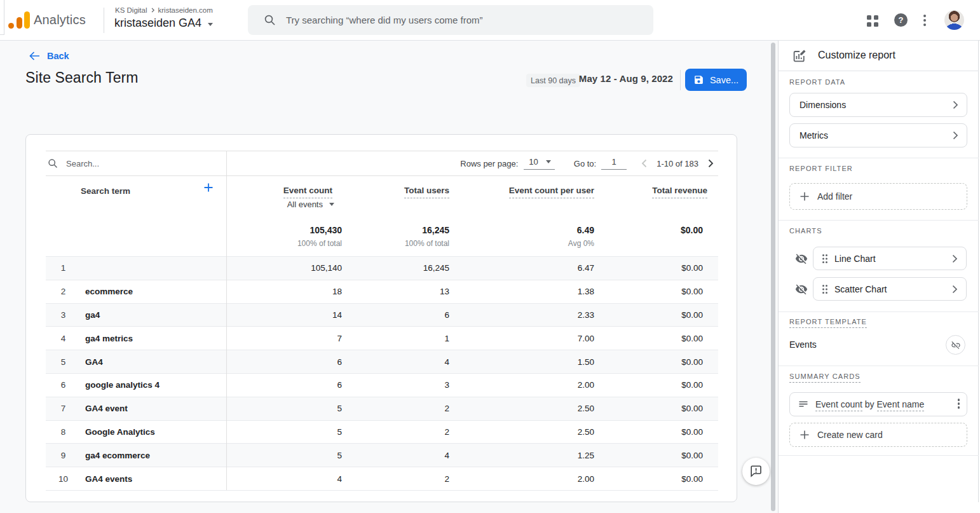 The image size is (980, 513). Describe the element at coordinates (395, 479) in the screenshot. I see `row-total-users: 2` at that location.